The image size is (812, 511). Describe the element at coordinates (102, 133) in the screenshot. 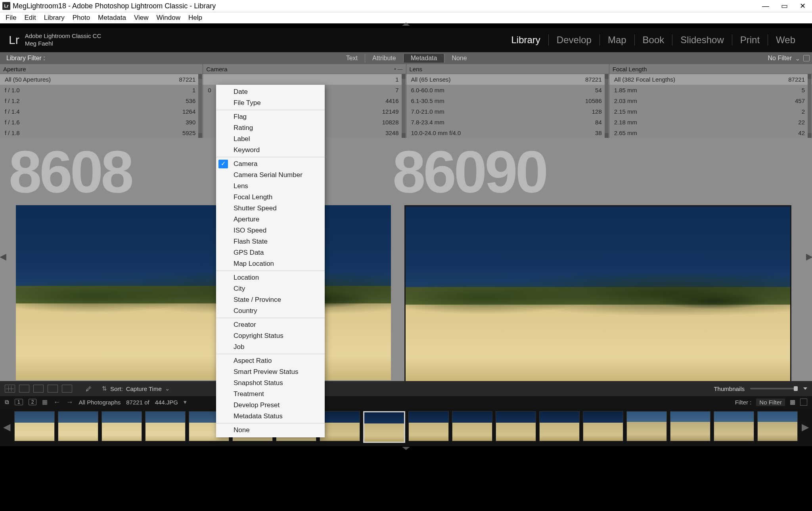

I see `metadata-row: f / 1.85925` at that location.